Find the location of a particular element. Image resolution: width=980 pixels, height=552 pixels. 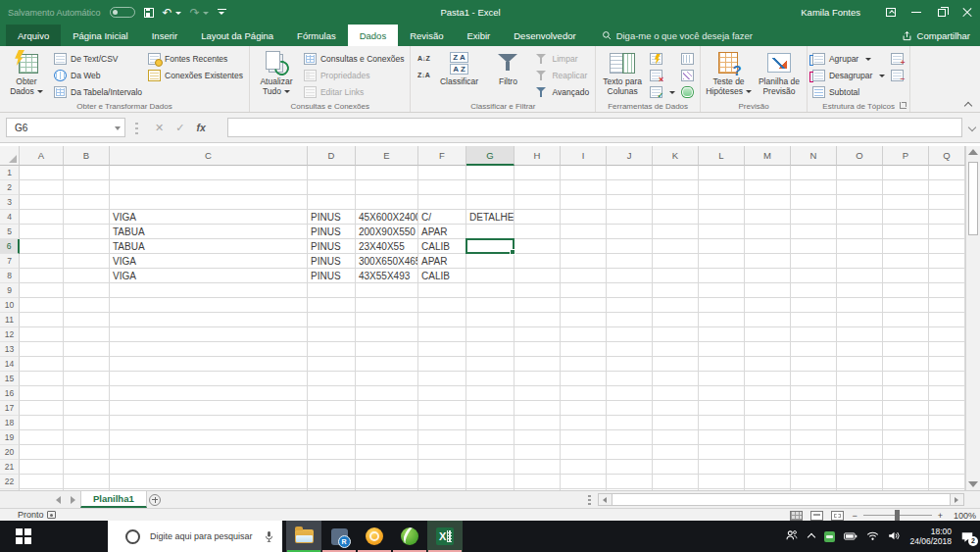

cell-c4: VIGA is located at coordinates (209, 218).